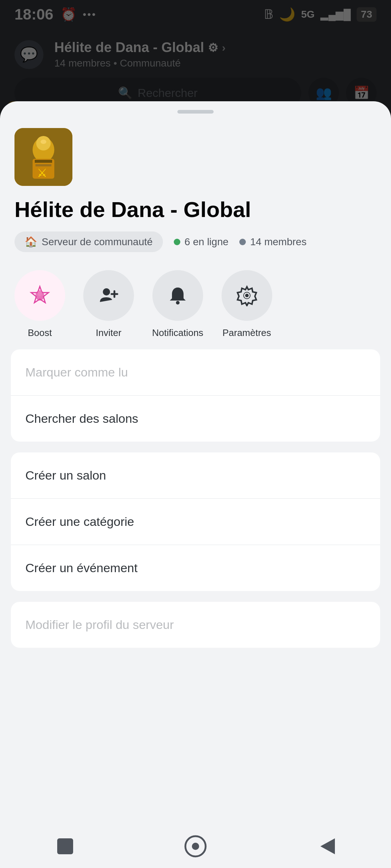  I want to click on boost-button: Boost, so click(40, 305).